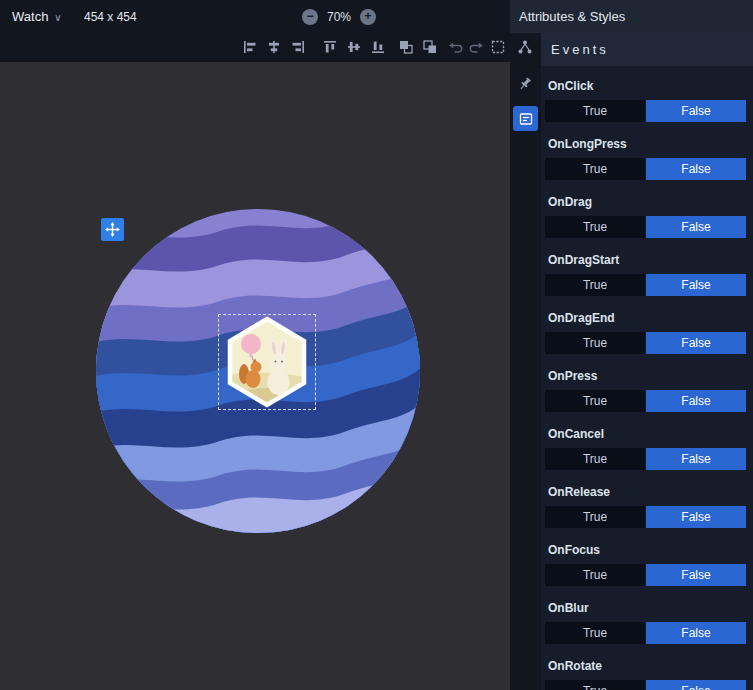 Image resolution: width=753 pixels, height=690 pixels. Describe the element at coordinates (30, 16) in the screenshot. I see `device-label: Watch` at that location.